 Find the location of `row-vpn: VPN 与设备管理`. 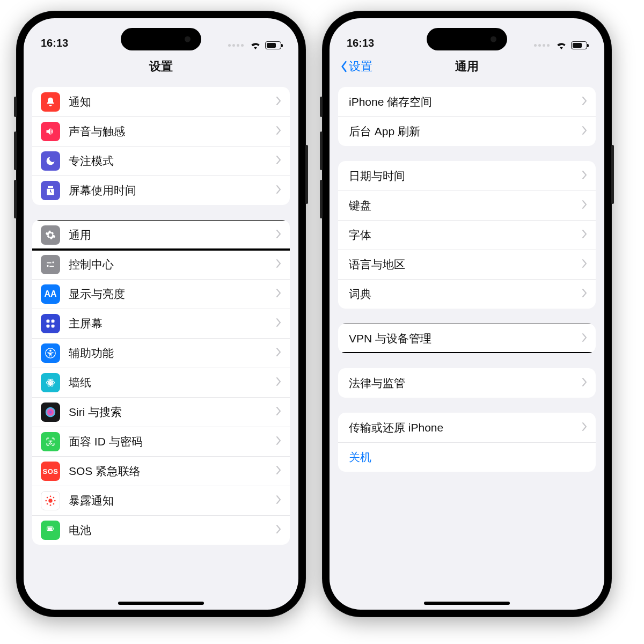

row-vpn: VPN 与设备管理 is located at coordinates (467, 338).